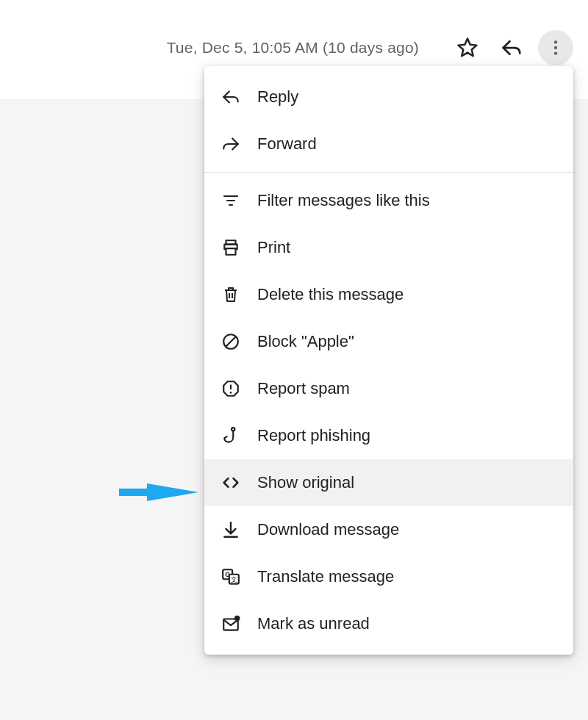 The image size is (588, 720). Describe the element at coordinates (313, 624) in the screenshot. I see `menu-label: Mark as unread` at that location.